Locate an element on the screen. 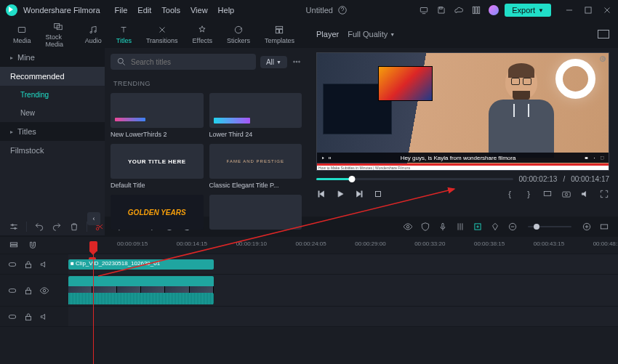 This screenshot has height=364, width=618. menu-file: File is located at coordinates (121, 10).